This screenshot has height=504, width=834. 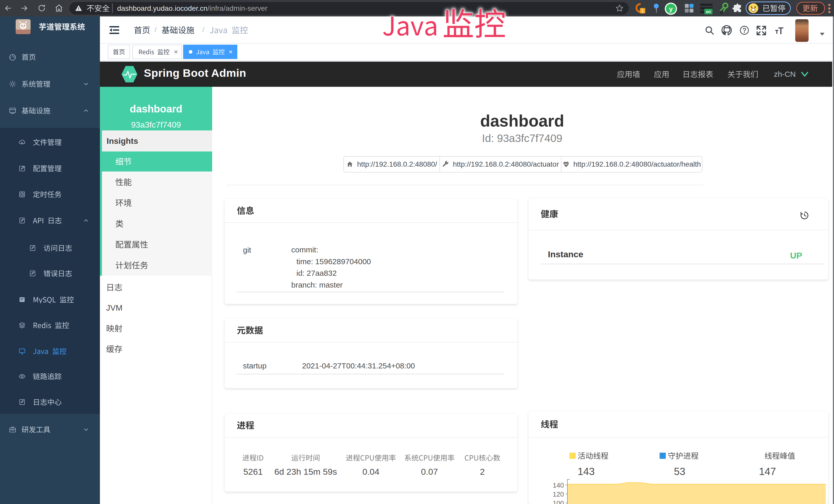 What do you see at coordinates (671, 9) in the screenshot?
I see `svg-text: y` at bounding box center [671, 9].